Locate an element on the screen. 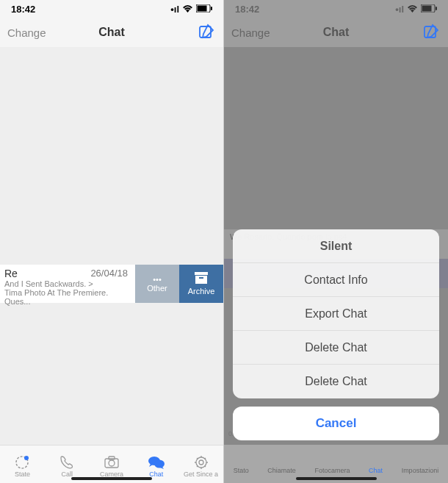 This screenshot has height=483, width=448. action-contact-label: Contact Info is located at coordinates (336, 280).